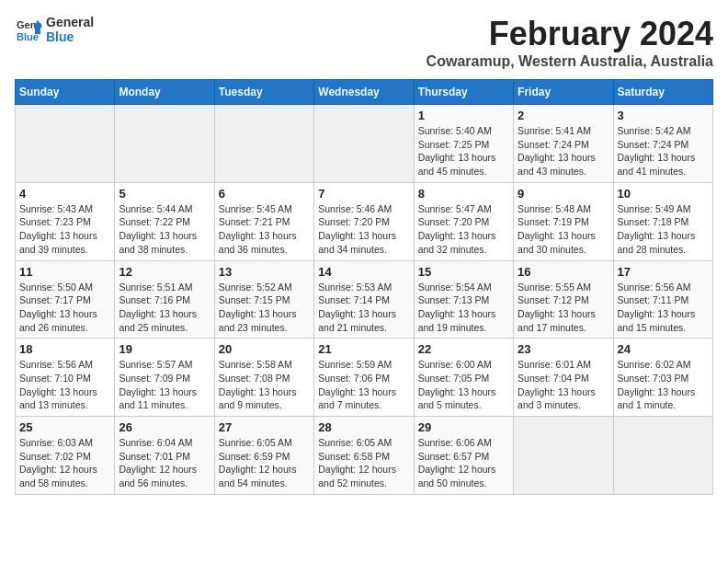 This screenshot has width=728, height=563. I want to click on day-detail: Sunrise: 5:56 AM Sunset: 7:10 PM Dayligh…, so click(64, 385).